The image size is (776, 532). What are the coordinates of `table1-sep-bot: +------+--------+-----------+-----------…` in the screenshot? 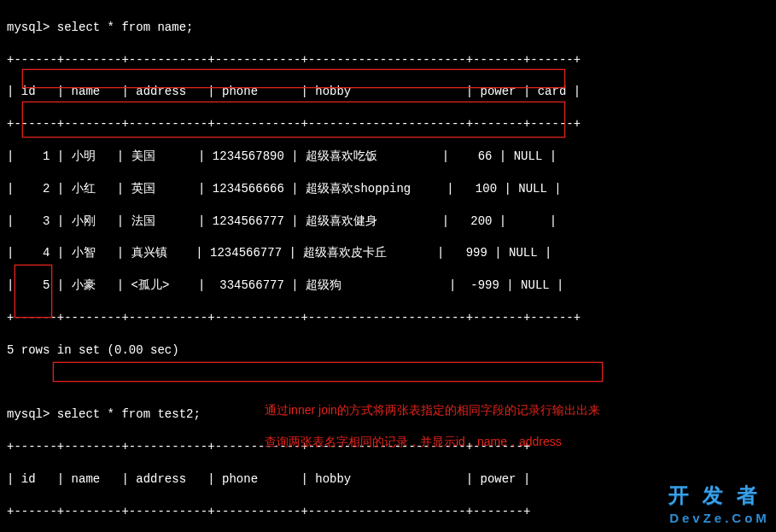 It's located at (388, 318).